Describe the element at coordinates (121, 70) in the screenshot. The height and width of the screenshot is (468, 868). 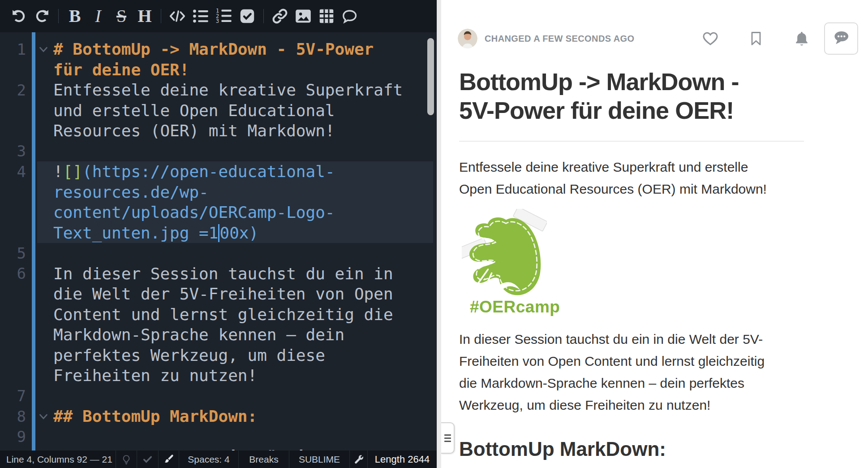
I see `code-segment: für deine OER!` at that location.